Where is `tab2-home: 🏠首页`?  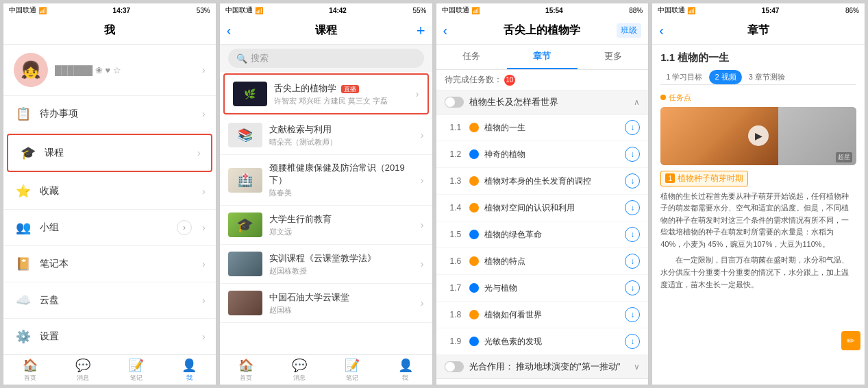
tab2-home: 🏠首页 is located at coordinates (247, 370).